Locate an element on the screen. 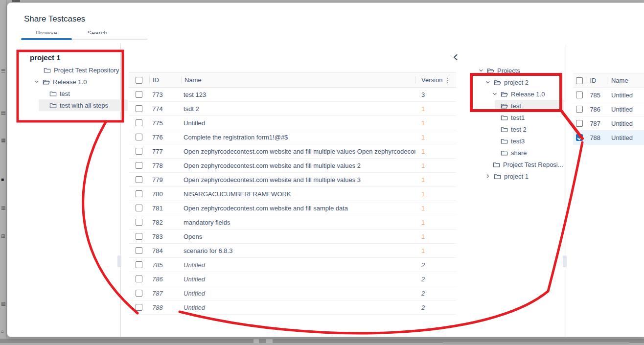 Image resolution: width=644 pixels, height=345 pixels. tree-item-project-2: project 2 is located at coordinates (525, 82).